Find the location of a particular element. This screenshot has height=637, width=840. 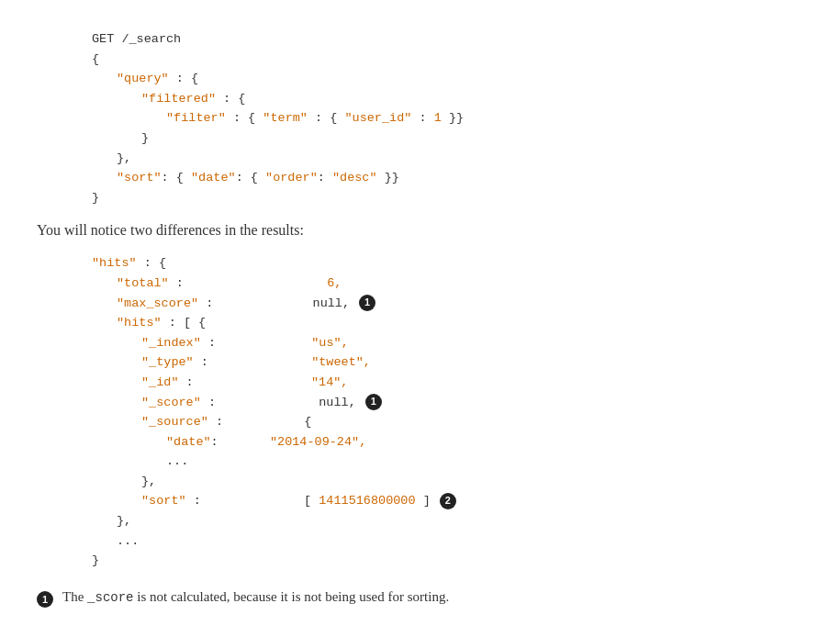

code-hits-open: "hits" : { is located at coordinates (448, 263).